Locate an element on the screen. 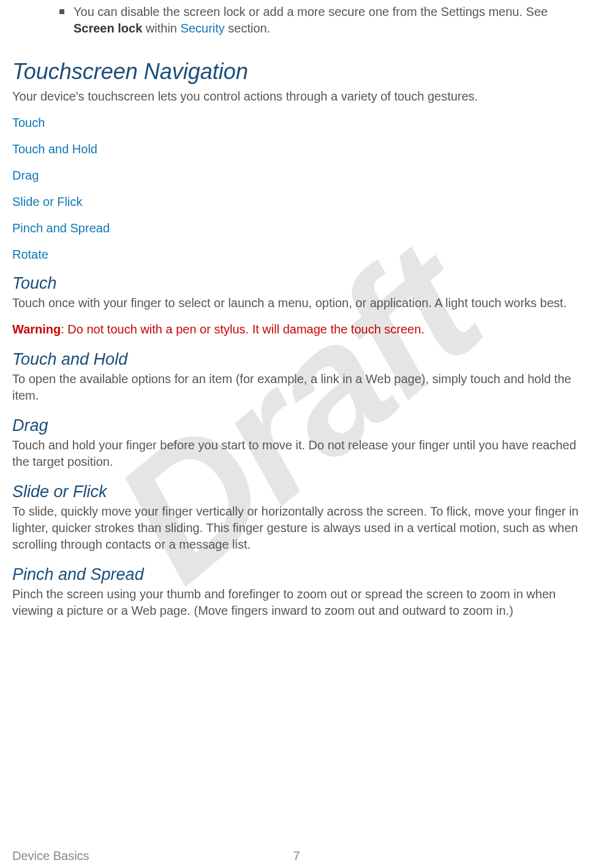 This screenshot has width=593, height=868. heading-slide-or-flick: Slide or Flick is located at coordinates (296, 492).